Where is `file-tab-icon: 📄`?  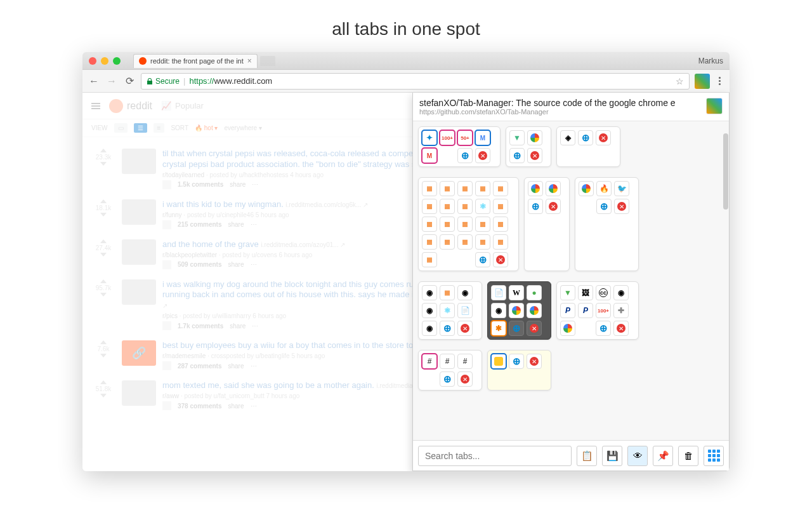 file-tab-icon: 📄 is located at coordinates (499, 293).